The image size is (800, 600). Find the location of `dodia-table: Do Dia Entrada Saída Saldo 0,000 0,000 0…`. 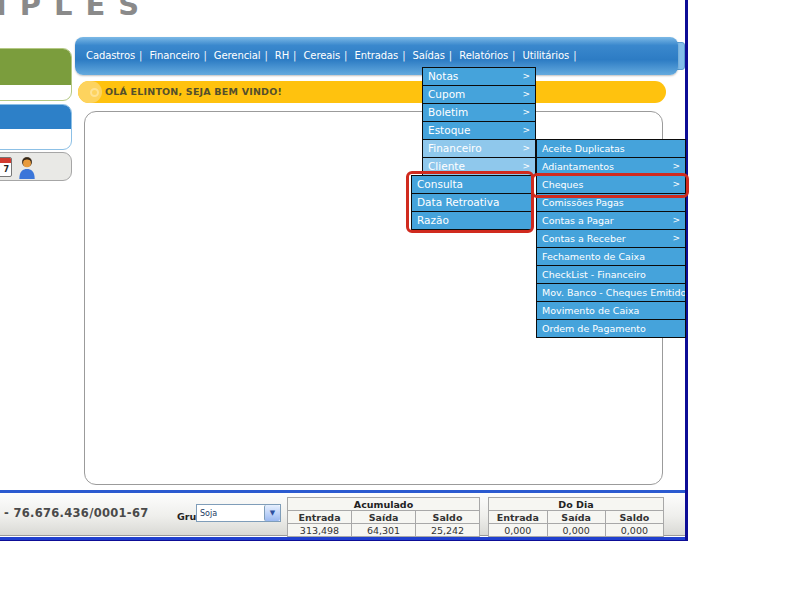

dodia-table: Do Dia Entrada Saída Saldo 0,000 0,000 0… is located at coordinates (576, 517).